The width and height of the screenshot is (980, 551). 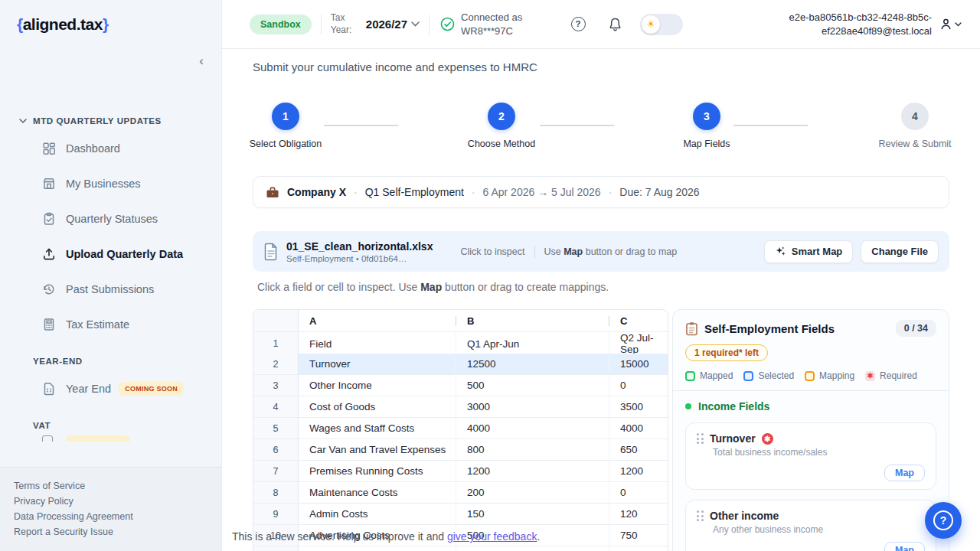 I want to click on step-3-circle: 3, so click(x=707, y=116).